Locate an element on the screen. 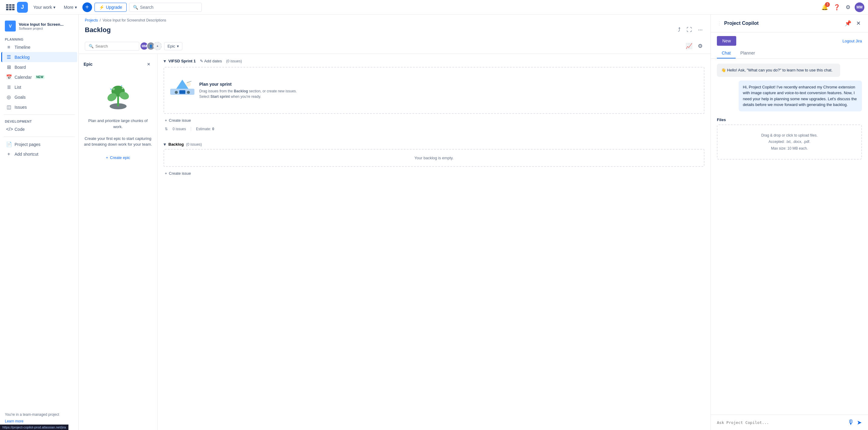  more-actions-button: ··· is located at coordinates (700, 30).